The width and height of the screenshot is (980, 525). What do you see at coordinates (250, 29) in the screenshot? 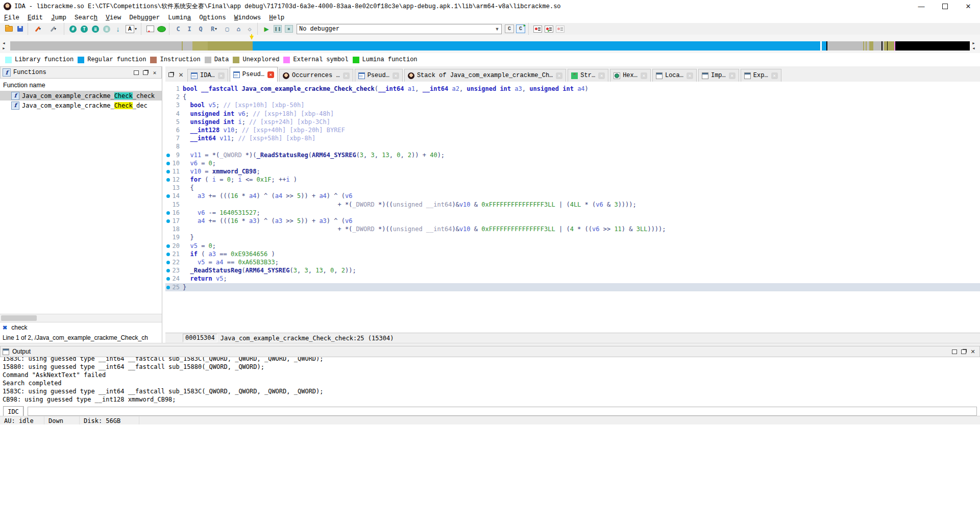
I see `edit-diamond-icon: ◇` at bounding box center [250, 29].